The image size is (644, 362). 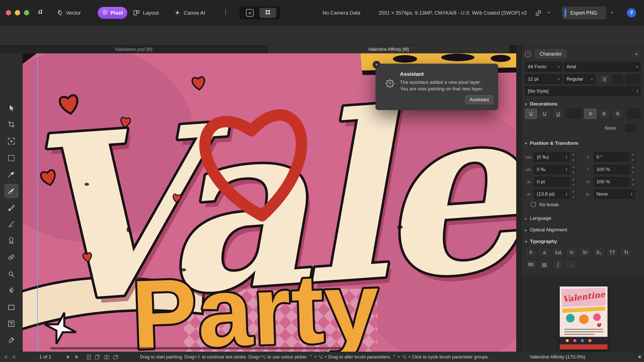 I want to click on fill-colour-well, so click(x=618, y=79).